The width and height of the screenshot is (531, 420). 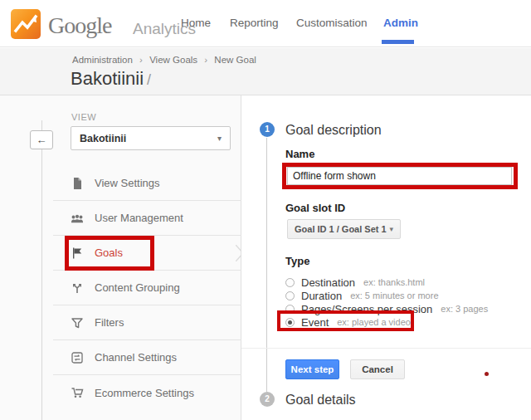 I want to click on radio-row-duration: Duration ex: 5 minutes or more, so click(x=387, y=295).